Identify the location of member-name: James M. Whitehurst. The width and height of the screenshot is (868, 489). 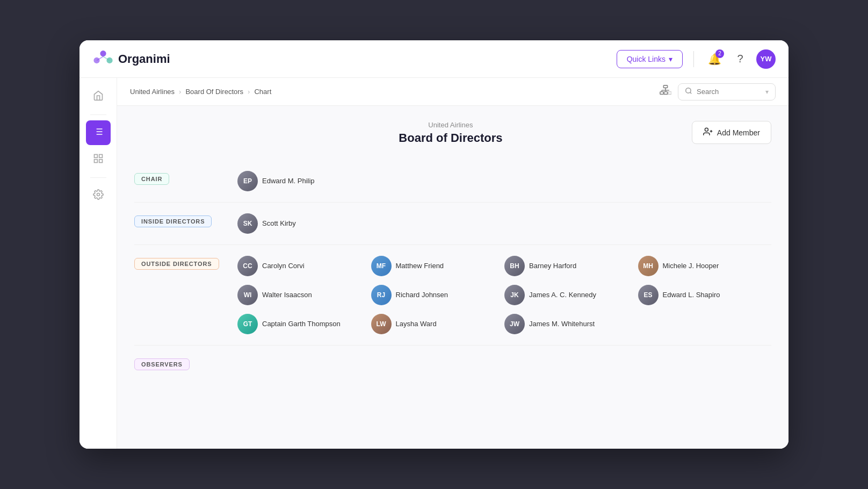
(562, 325).